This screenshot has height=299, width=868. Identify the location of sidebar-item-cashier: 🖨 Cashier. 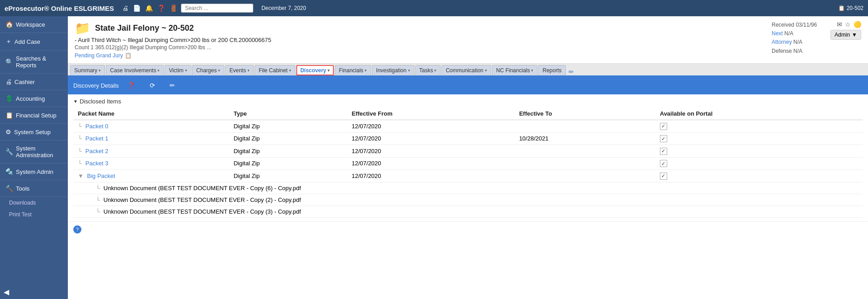
(34, 82).